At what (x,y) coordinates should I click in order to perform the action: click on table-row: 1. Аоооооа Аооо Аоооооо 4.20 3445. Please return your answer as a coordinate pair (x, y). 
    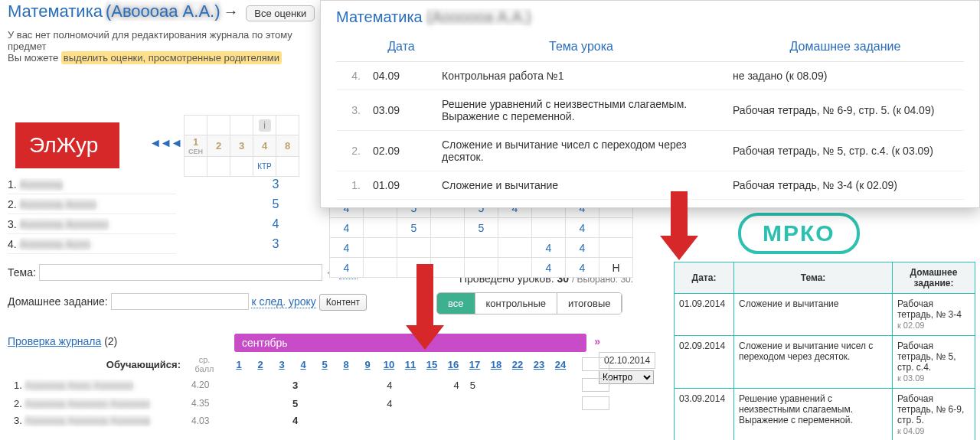
    Looking at the image, I should click on (312, 385).